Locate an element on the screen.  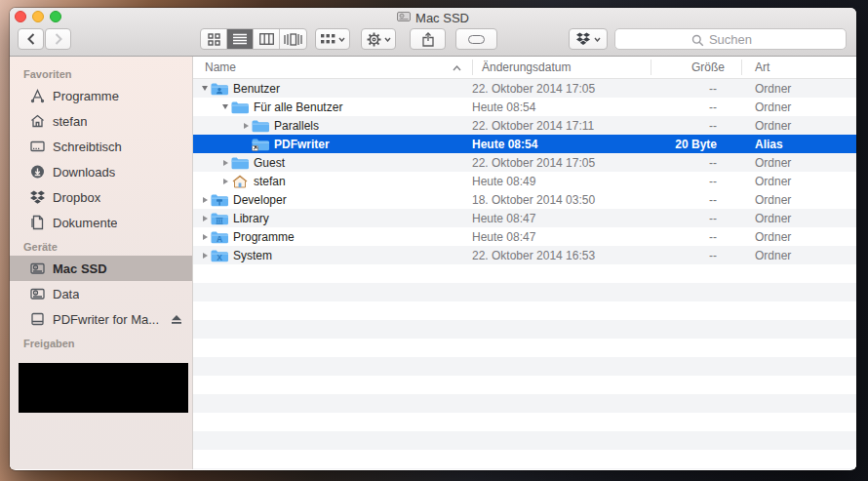
sidebar-item-dropbox: Dropbox is located at coordinates (101, 197).